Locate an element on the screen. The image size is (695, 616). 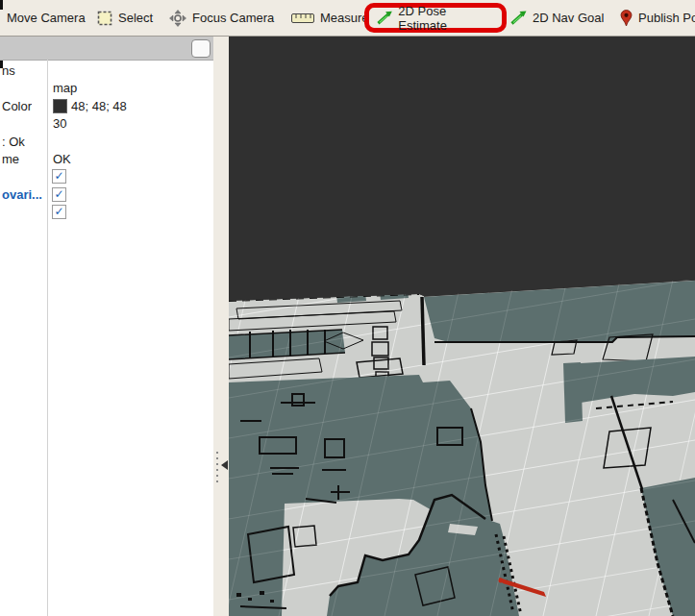
property-row: Color 48; 48; 48 is located at coordinates (107, 106).